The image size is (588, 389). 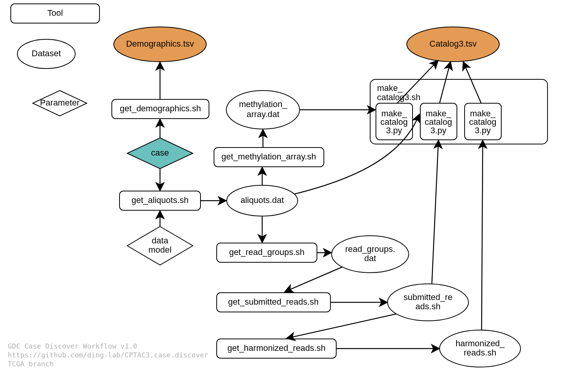 I want to click on node-read-groups-l1: read_groups., so click(x=370, y=249).